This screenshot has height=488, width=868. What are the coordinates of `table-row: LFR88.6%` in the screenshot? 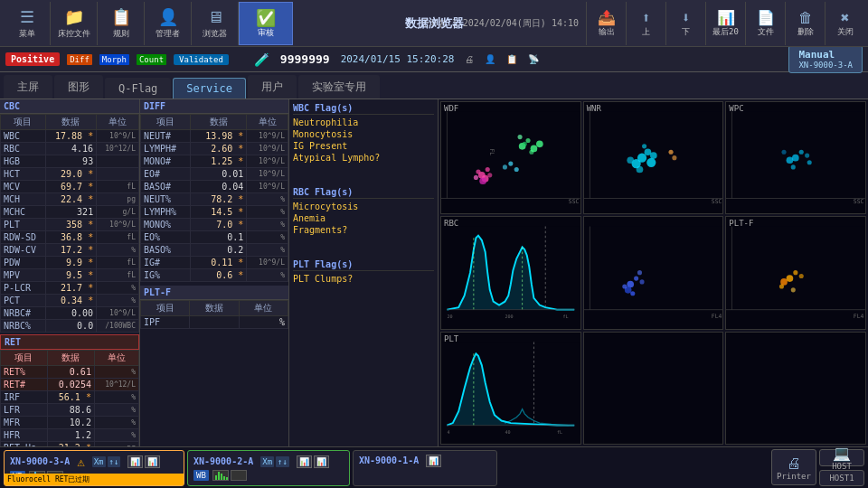 It's located at (71, 410).